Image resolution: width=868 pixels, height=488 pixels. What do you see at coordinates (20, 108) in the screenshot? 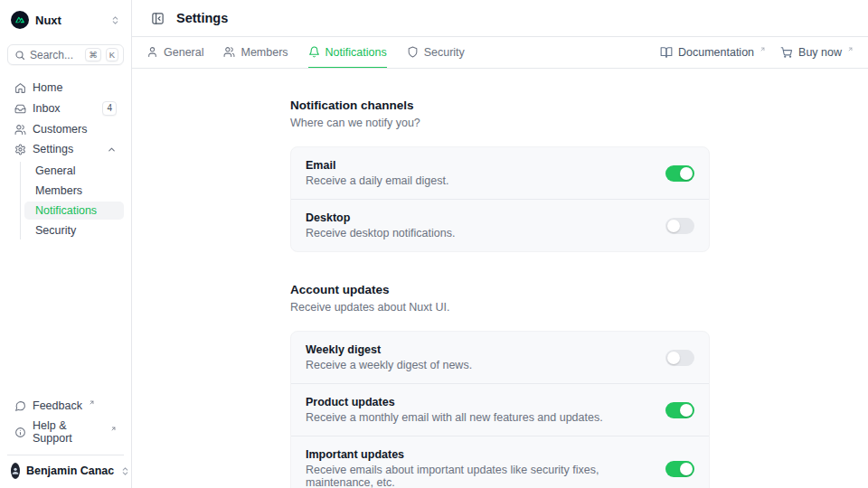
I see `inbox-icon` at bounding box center [20, 108].